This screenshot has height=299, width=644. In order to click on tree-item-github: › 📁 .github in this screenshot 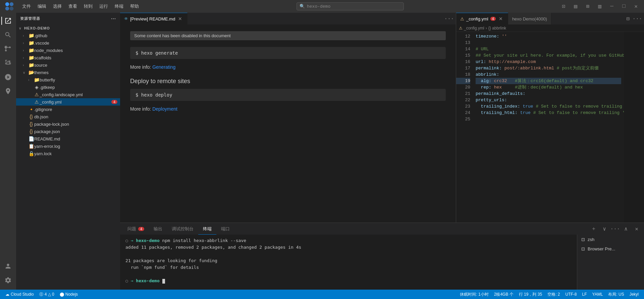, I will do `click(68, 36)`.